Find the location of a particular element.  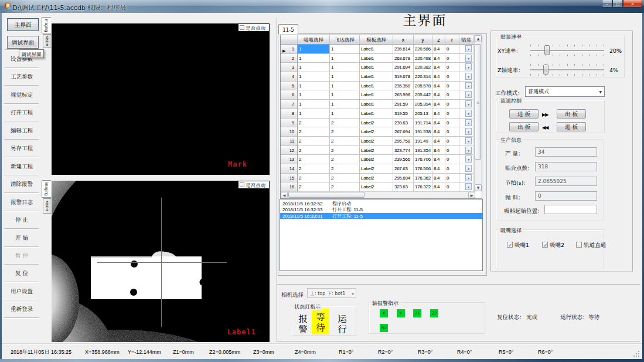

cell: 323.774 is located at coordinates (403, 151).